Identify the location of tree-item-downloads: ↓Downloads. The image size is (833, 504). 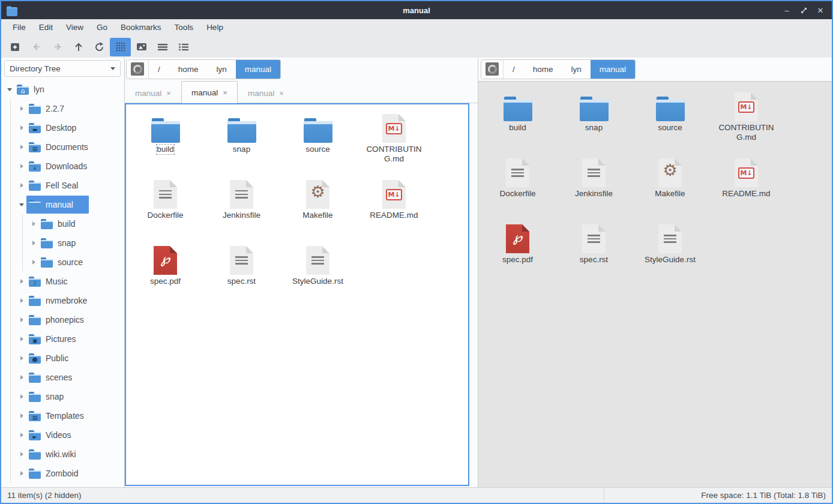
(62, 166).